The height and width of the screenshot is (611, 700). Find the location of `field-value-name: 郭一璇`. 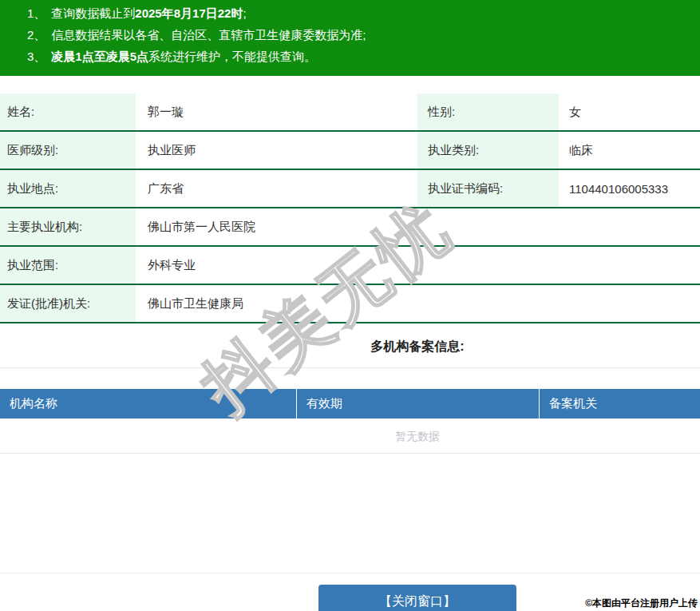

field-value-name: 郭一璇 is located at coordinates (276, 112).